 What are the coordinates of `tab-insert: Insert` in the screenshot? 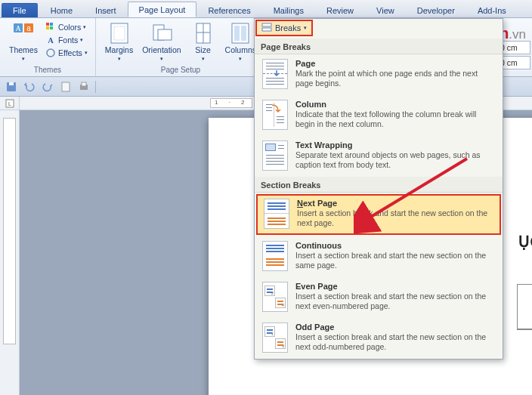 It's located at (106, 10).